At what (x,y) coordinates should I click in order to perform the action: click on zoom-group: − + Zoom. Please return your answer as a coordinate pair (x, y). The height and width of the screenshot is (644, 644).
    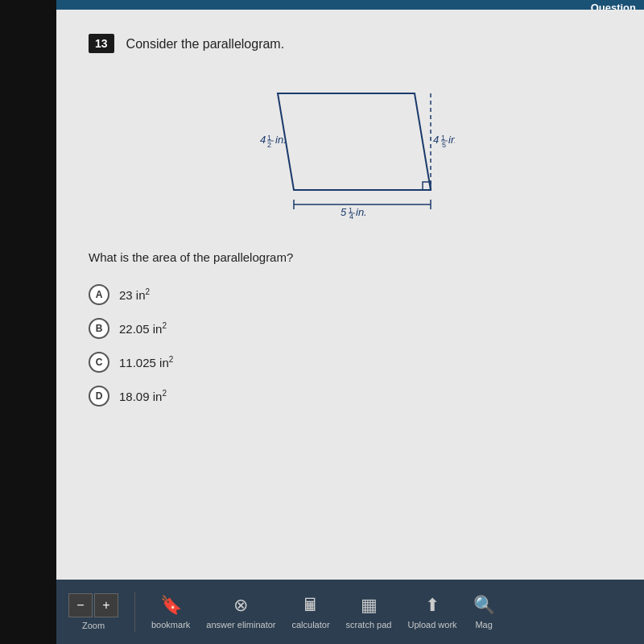
    Looking at the image, I should click on (93, 612).